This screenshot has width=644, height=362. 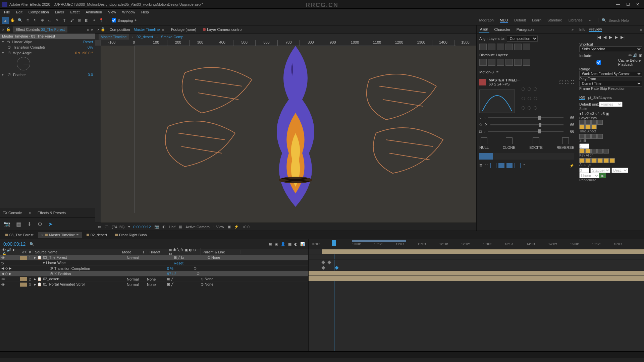 What do you see at coordinates (337, 267) in the screenshot?
I see `keyframe` at bounding box center [337, 267].